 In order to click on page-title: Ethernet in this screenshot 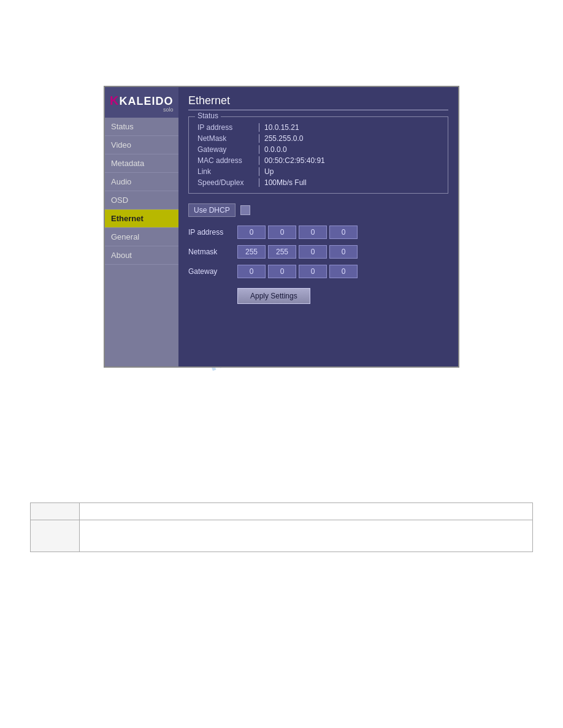, I will do `click(318, 102)`.